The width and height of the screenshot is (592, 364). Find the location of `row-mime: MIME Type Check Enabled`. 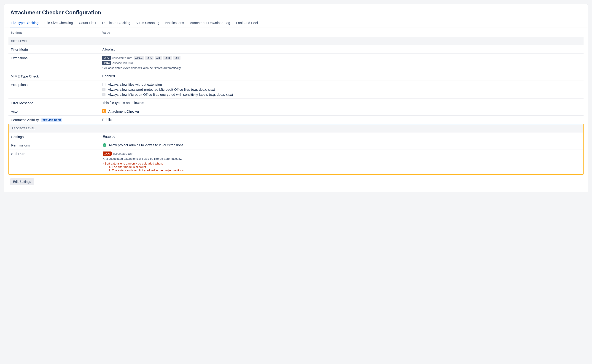

row-mime: MIME Type Check Enabled is located at coordinates (296, 76).